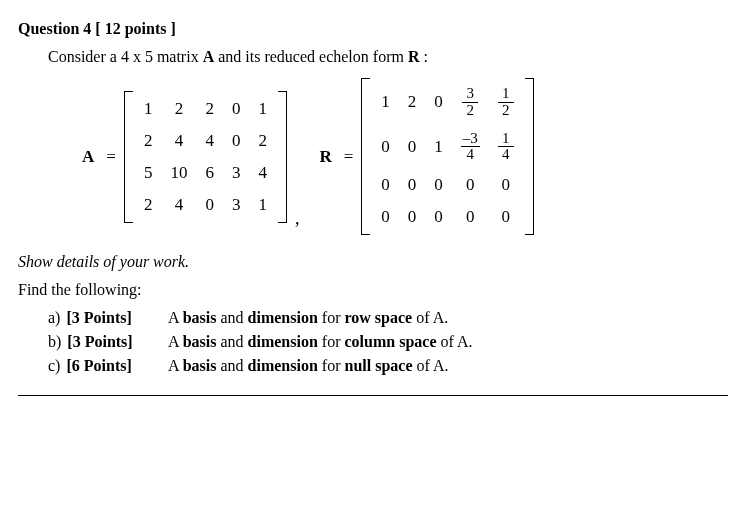  I want to click on matrix-a-label: A, so click(88, 157).